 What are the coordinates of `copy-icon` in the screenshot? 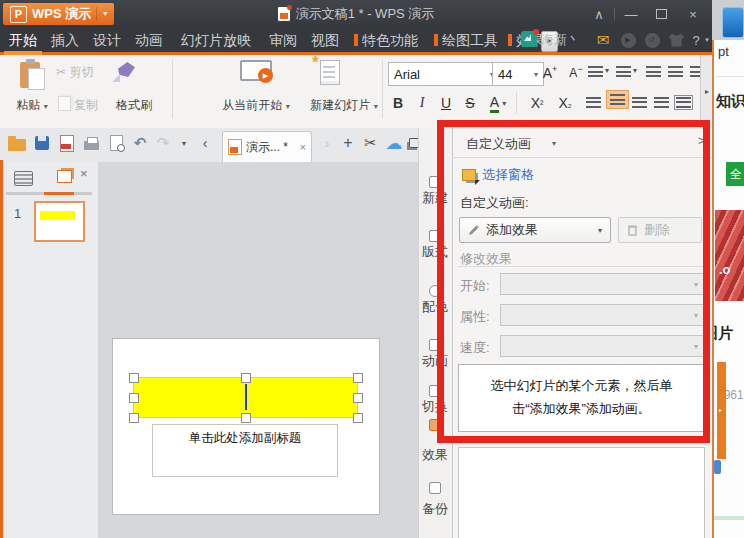 It's located at (64, 106).